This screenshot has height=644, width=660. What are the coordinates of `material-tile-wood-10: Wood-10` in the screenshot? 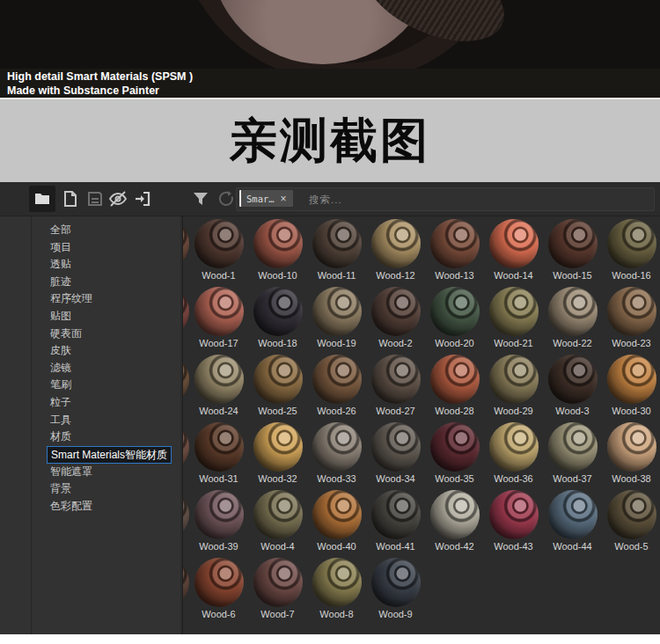 It's located at (278, 250).